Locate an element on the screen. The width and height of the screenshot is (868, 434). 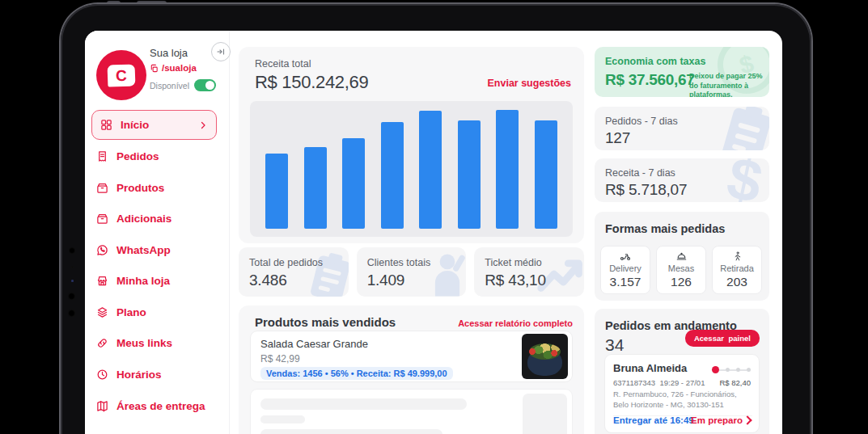
order-datetime: 19:29 - 27/01 is located at coordinates (682, 383).